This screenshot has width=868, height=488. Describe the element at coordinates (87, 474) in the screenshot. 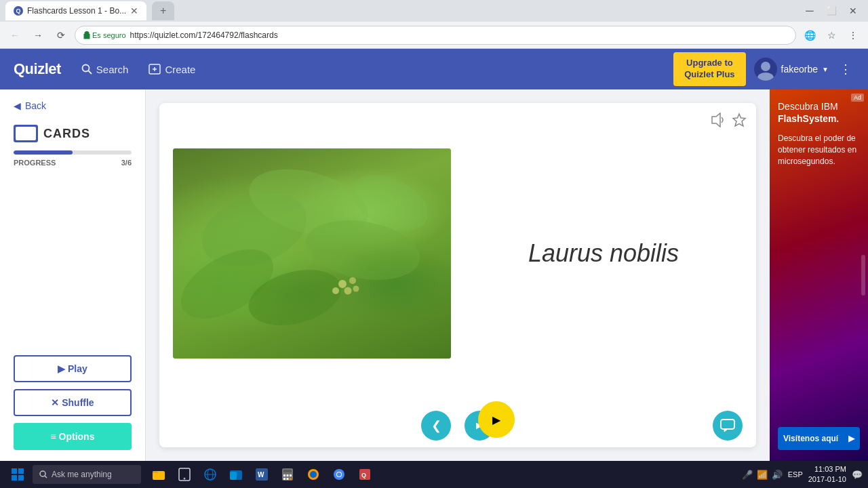

I see `taskbar-search-bar: Ask me anything` at that location.